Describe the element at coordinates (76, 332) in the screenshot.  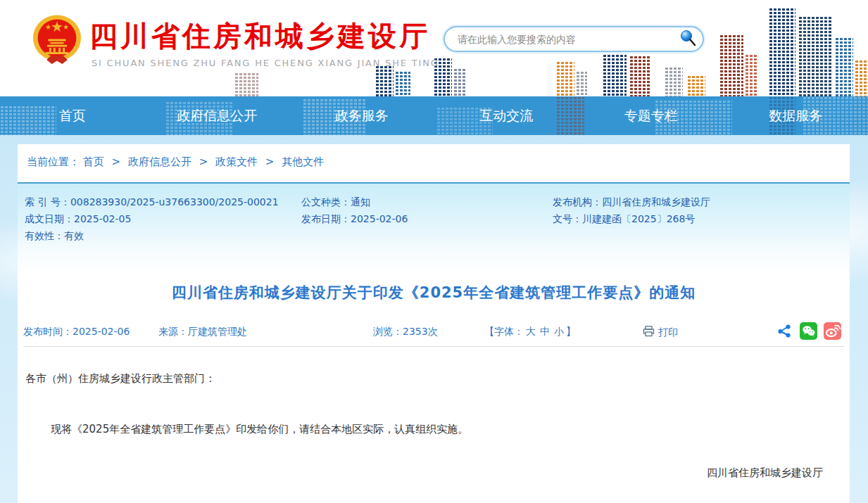
I see `publish-time: 发布时间：2025-02-06` at that location.